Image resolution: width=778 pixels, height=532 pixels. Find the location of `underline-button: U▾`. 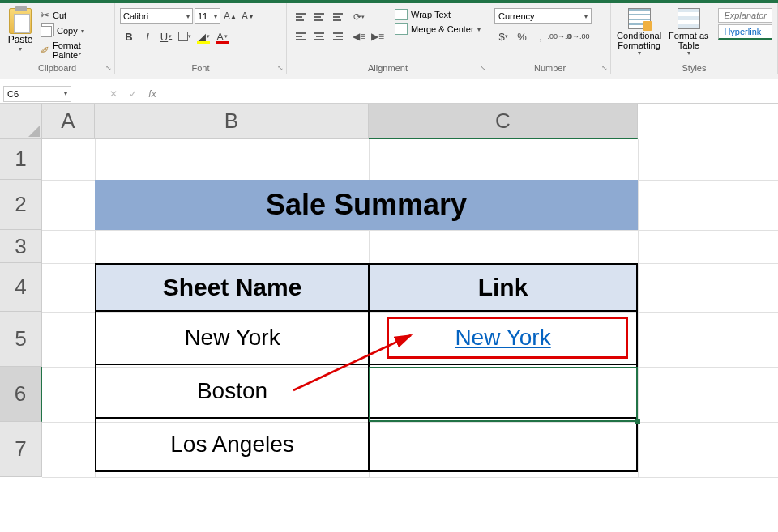

underline-button: U▾ is located at coordinates (166, 36).